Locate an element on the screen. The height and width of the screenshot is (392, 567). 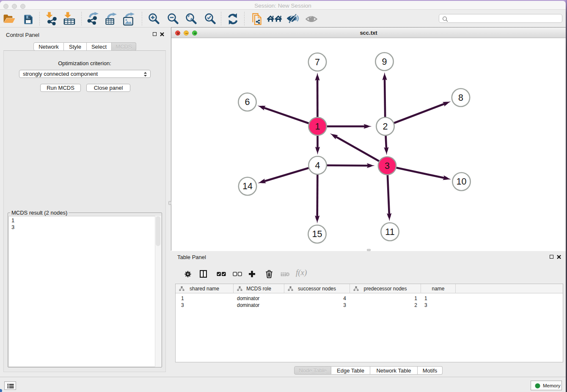
svg-text: 15 is located at coordinates (317, 234).